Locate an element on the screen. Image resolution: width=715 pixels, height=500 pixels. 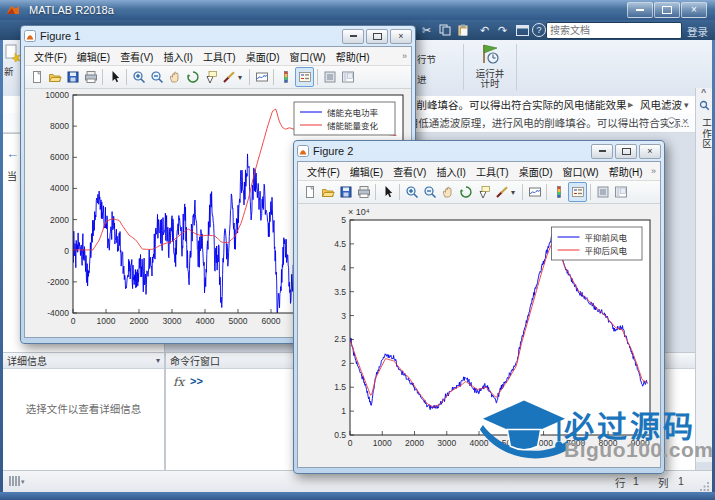
step-label-clipped: 进 is located at coordinates (422, 79).